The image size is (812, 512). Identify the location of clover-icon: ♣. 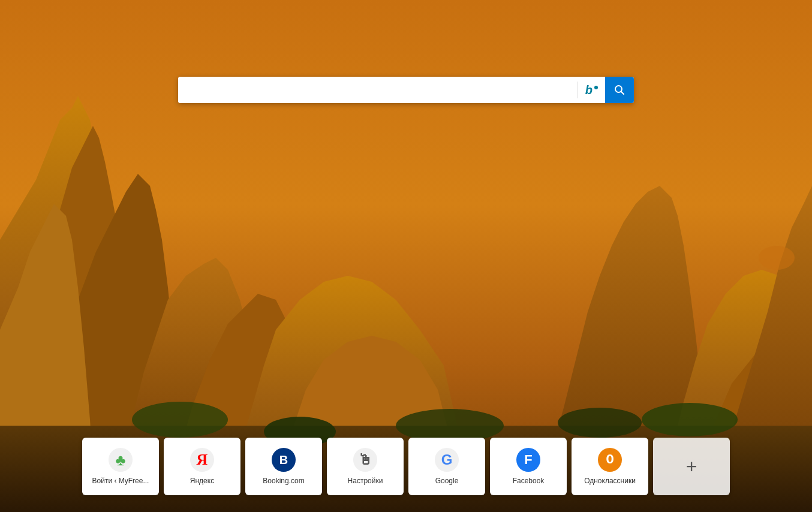
(120, 460).